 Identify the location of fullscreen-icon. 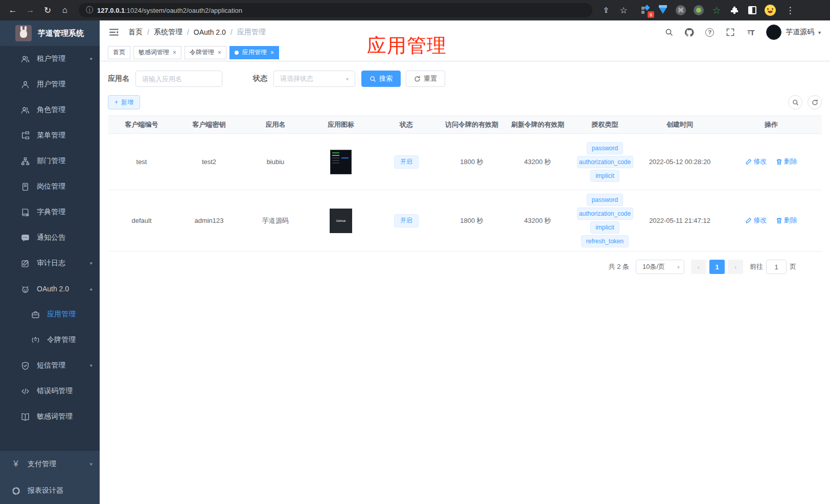
(730, 32).